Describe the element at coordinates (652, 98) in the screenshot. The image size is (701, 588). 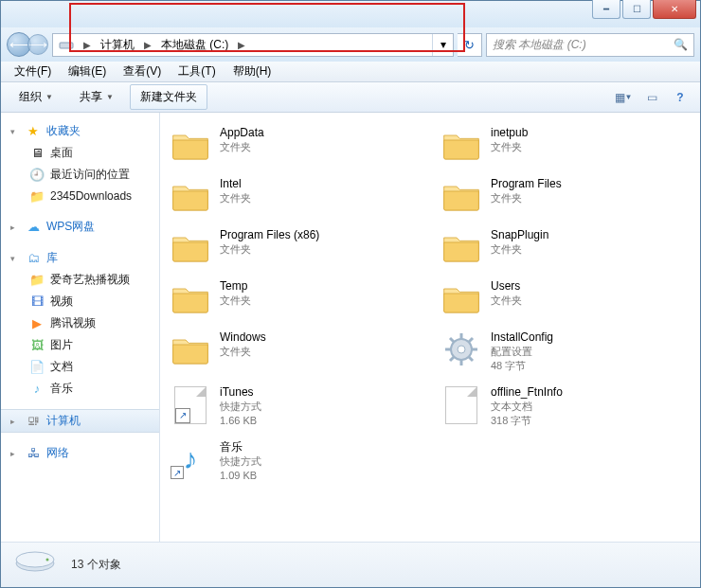
I see `preview-pane-button: ▭` at that location.